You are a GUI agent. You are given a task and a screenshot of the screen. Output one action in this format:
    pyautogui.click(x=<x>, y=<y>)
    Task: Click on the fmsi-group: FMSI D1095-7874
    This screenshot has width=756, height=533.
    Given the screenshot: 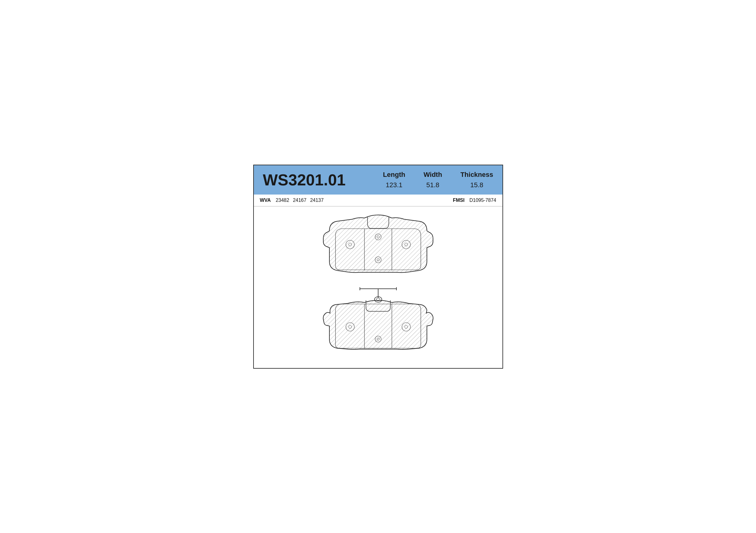 What is the action you would take?
    pyautogui.click(x=474, y=200)
    